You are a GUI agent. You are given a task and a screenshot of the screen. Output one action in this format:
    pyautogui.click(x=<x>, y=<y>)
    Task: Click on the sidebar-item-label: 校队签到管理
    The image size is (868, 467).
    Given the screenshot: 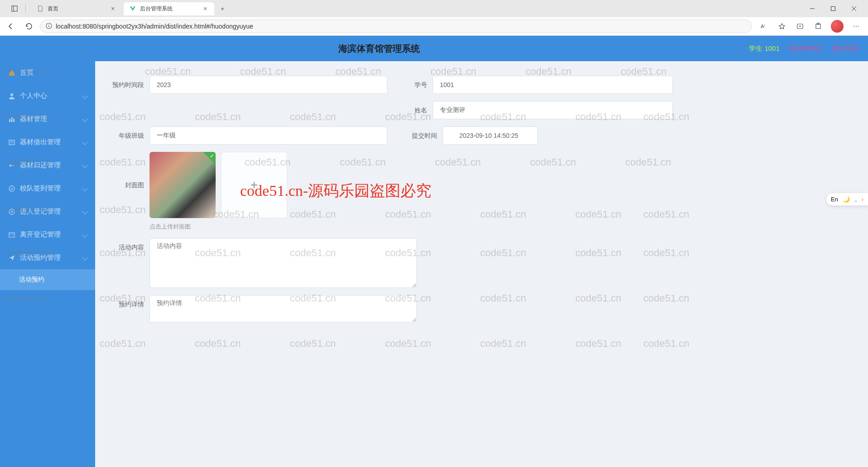 What is the action you would take?
    pyautogui.click(x=40, y=189)
    